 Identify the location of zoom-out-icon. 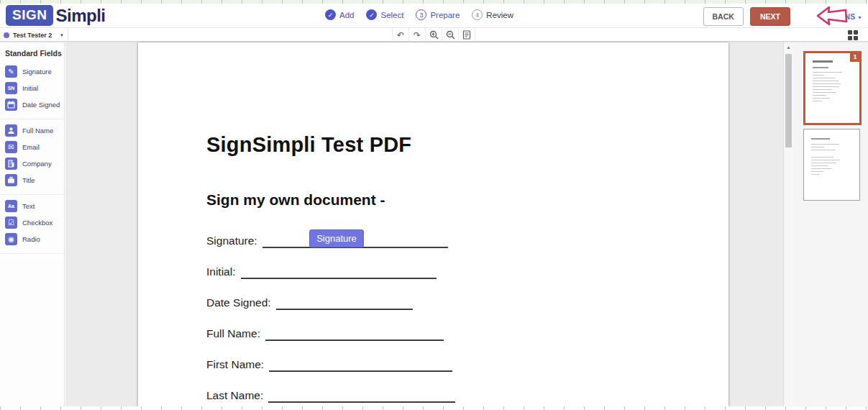
(450, 35).